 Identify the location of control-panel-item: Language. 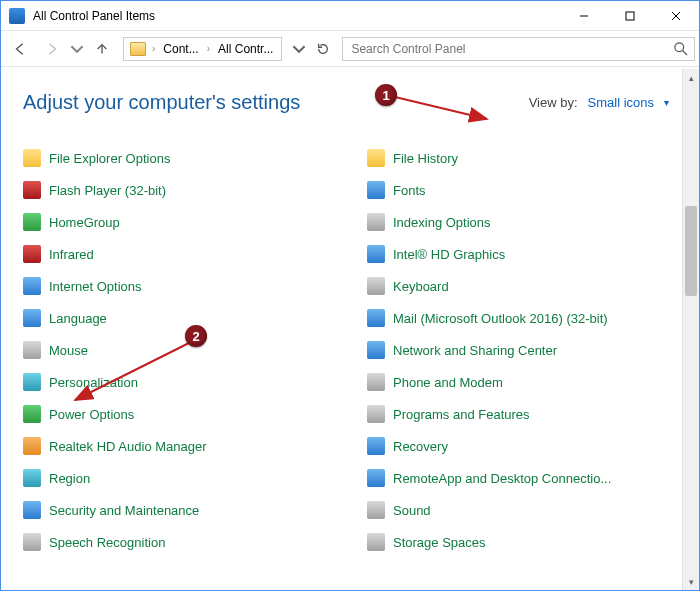
(180, 318).